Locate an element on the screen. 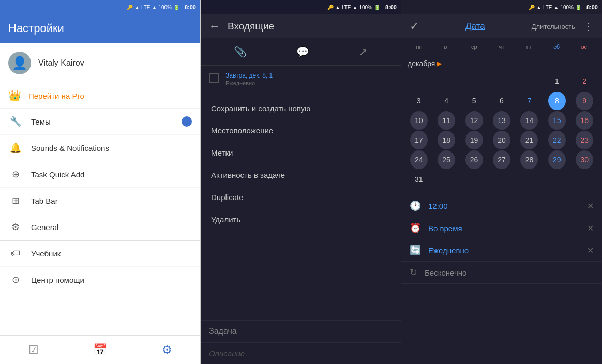 The height and width of the screenshot is (364, 602). cal-day-31: 31 is located at coordinates (419, 179).